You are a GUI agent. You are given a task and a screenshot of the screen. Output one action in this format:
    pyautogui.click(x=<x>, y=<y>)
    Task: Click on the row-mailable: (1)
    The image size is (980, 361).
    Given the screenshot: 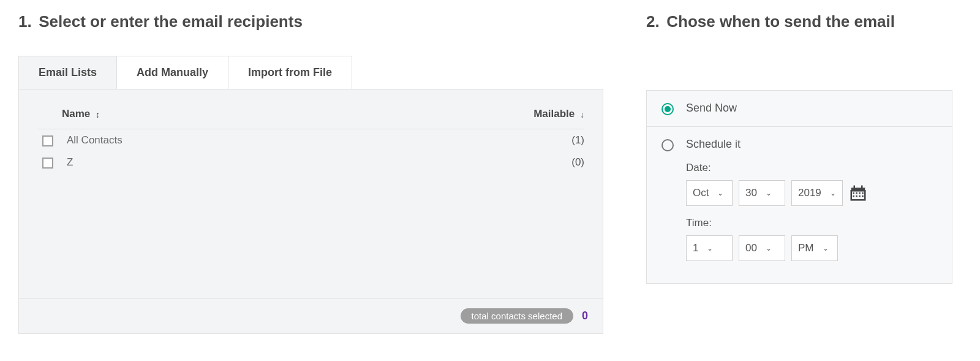 What is the action you would take?
    pyautogui.click(x=464, y=141)
    